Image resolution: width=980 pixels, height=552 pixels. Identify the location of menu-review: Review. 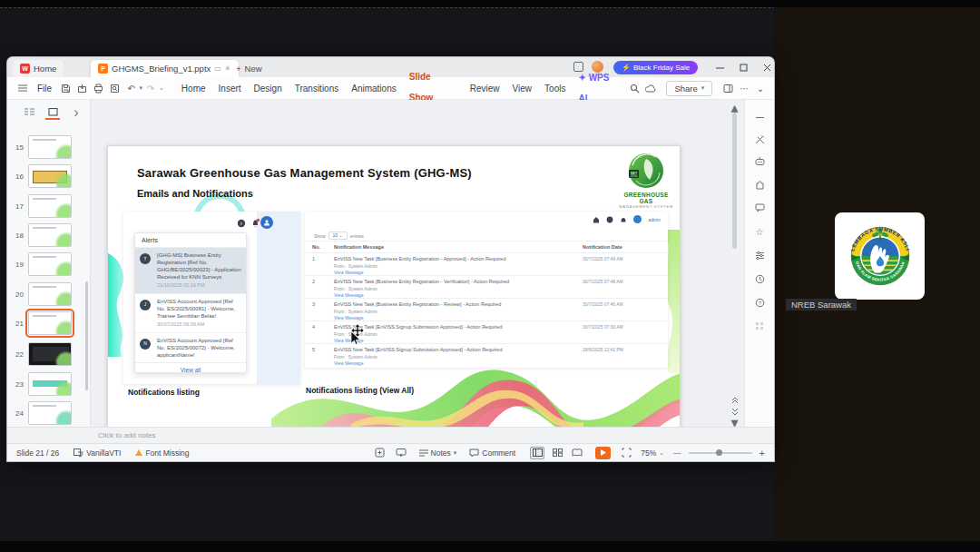
(485, 89).